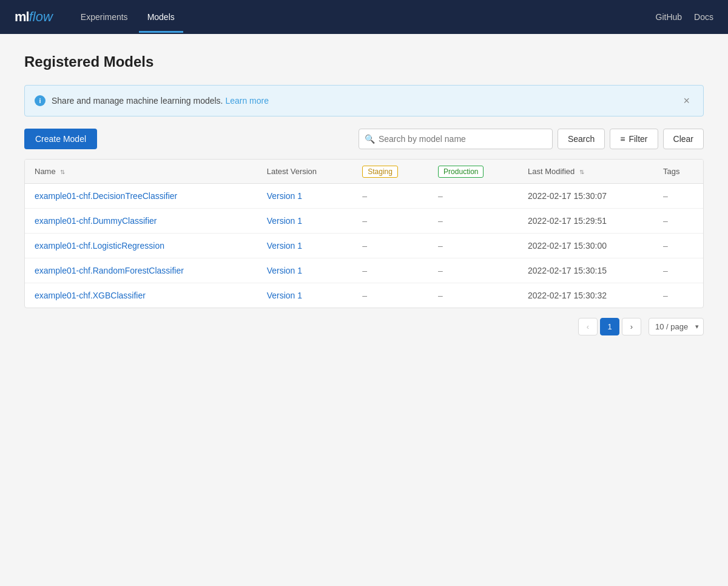 The width and height of the screenshot is (728, 586). What do you see at coordinates (586, 197) in the screenshot?
I see `cell-last-modified: 2022-02-17 15:30:07` at bounding box center [586, 197].